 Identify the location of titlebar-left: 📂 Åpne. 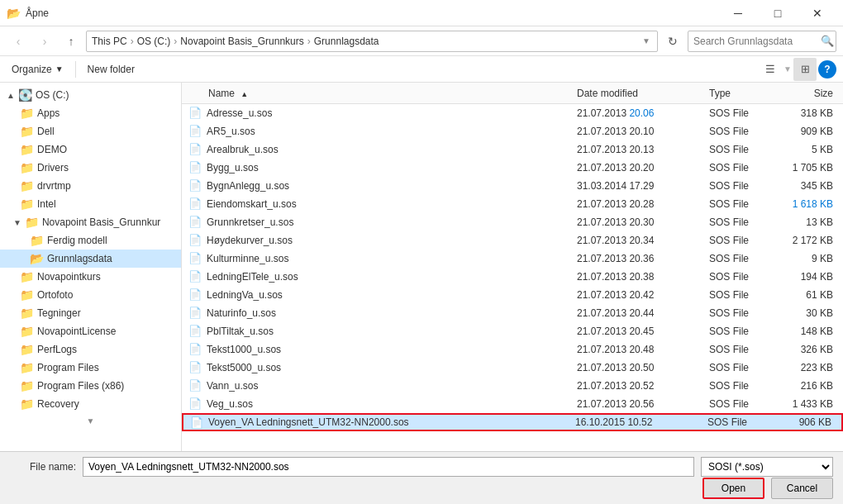
(28, 13).